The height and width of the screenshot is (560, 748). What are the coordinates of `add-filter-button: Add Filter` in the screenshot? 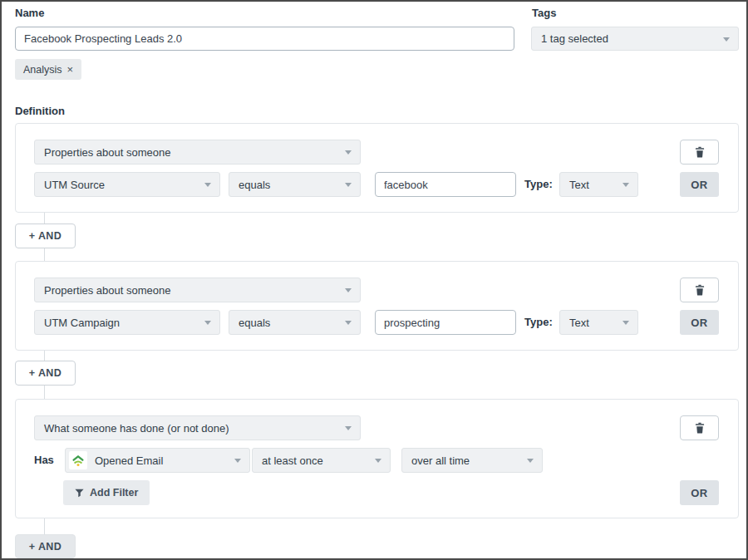 It's located at (106, 493).